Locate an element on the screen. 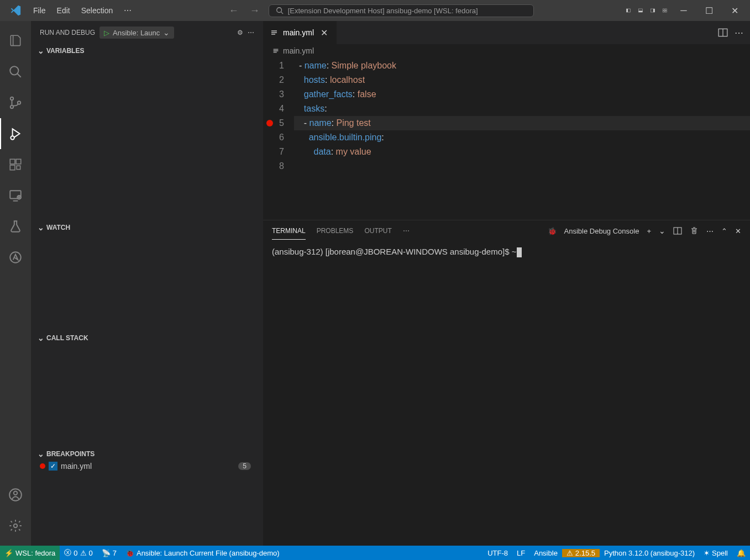 This screenshot has width=750, height=560. breadcrumb: main.yml is located at coordinates (506, 51).